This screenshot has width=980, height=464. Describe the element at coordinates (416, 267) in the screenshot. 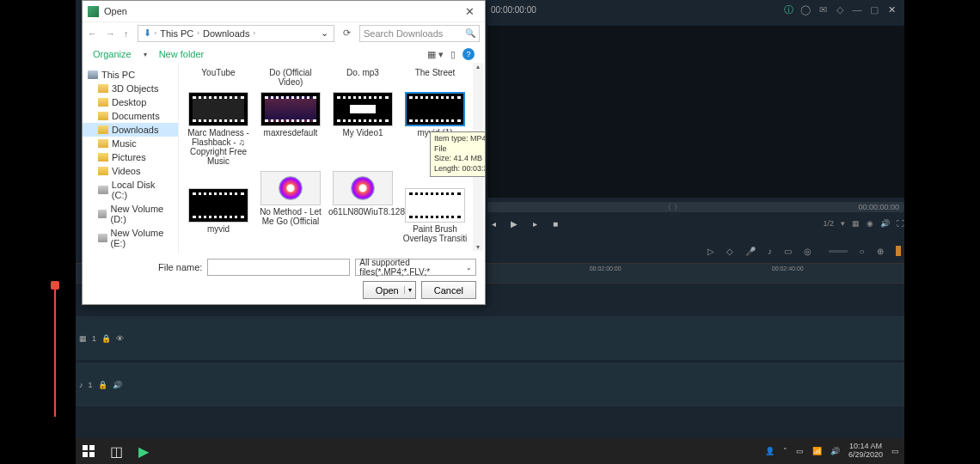

I see `file-type-filter: All supported files(*.MP4;*.FLV;*⌄` at that location.